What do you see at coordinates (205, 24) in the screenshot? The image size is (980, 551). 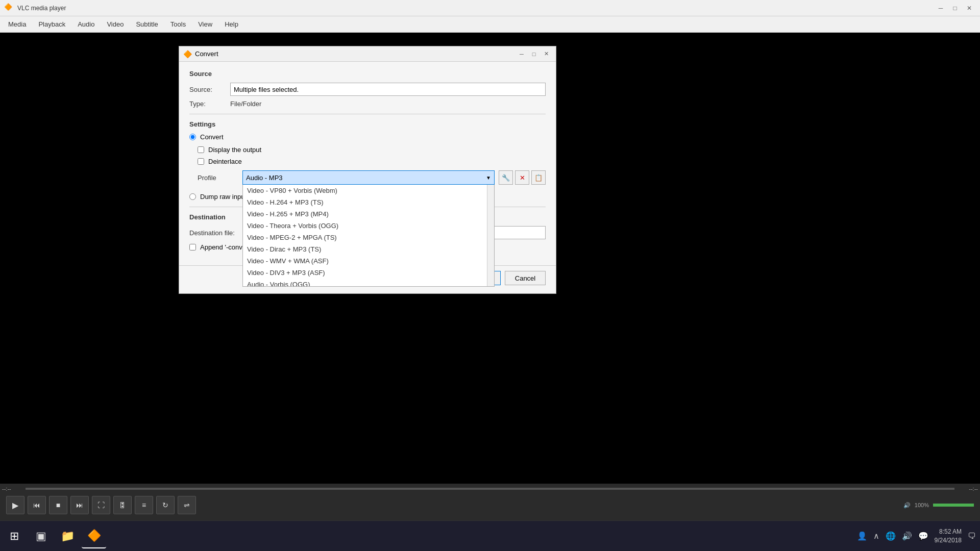 I see `menu-view: View` at bounding box center [205, 24].